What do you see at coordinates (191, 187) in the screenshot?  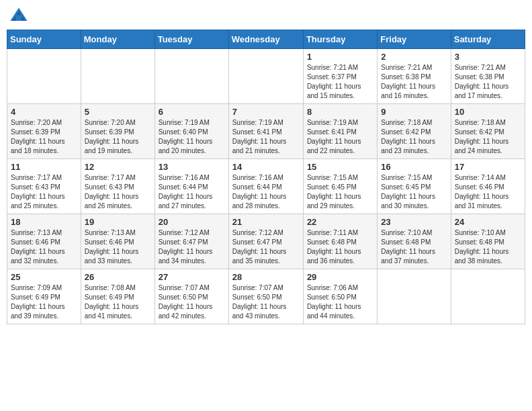 I see `day-cell: 13Sunrise: 7:16 AM Sunset: 6:44 PM Dayli…` at bounding box center [191, 187].